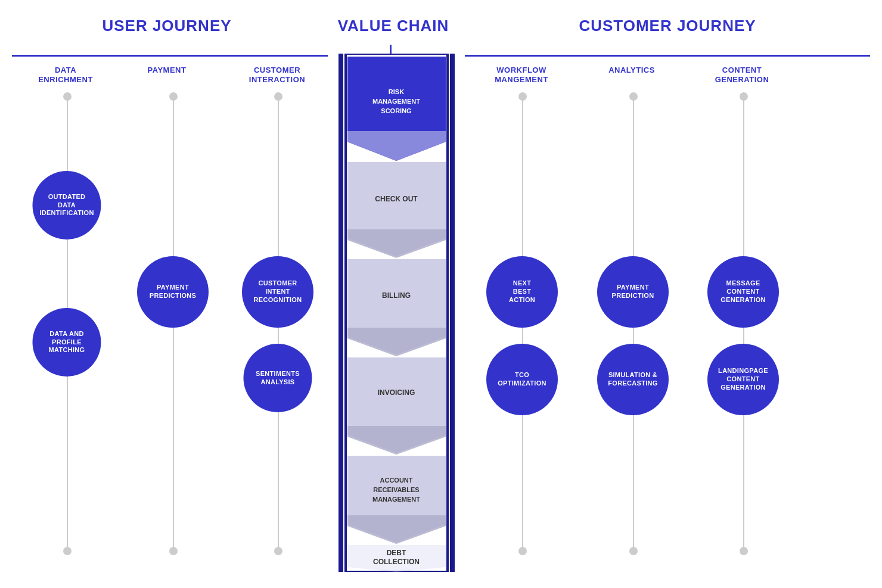 Image resolution: width=882 pixels, height=588 pixels. I want to click on dot-bottom-content, so click(744, 551).